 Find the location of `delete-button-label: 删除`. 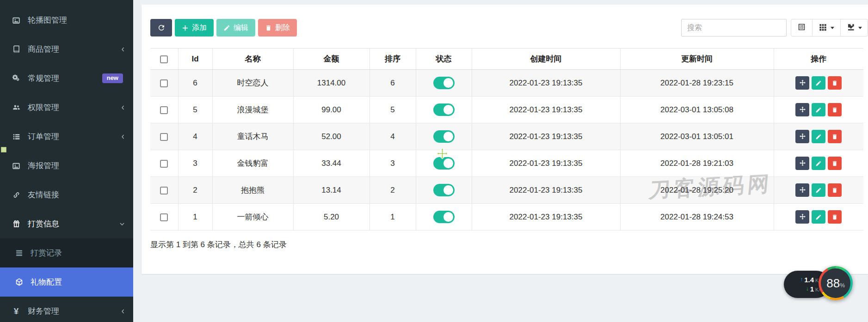

delete-button-label: 删除 is located at coordinates (283, 28).